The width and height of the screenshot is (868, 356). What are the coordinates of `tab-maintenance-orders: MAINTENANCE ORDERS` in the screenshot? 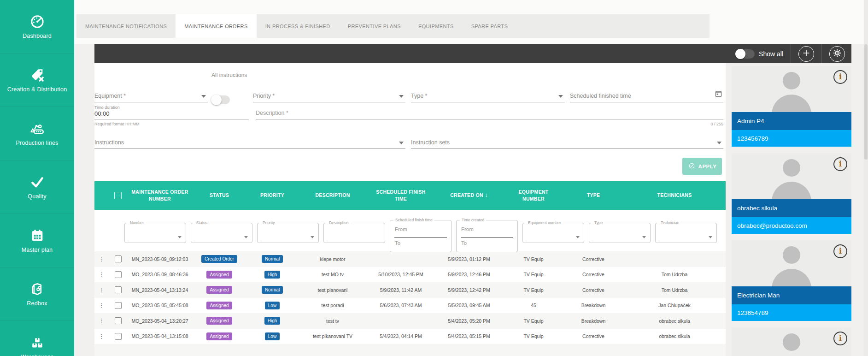 It's located at (216, 26).